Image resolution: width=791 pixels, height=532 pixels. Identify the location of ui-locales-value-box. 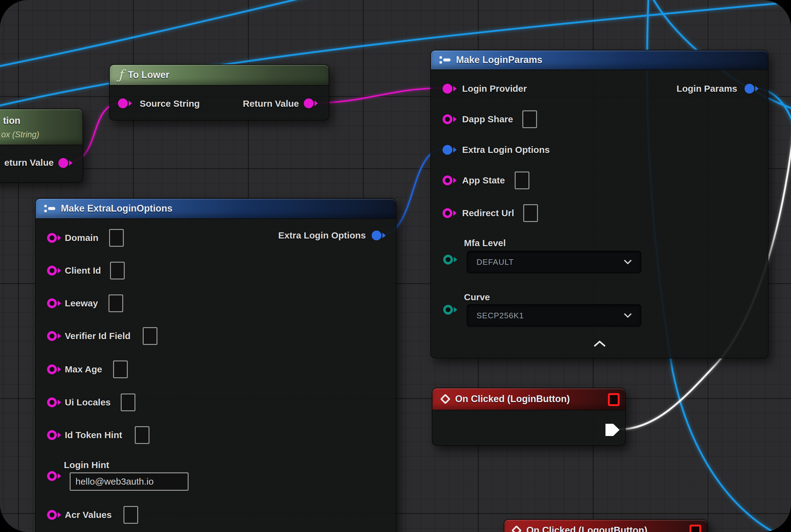
(128, 402).